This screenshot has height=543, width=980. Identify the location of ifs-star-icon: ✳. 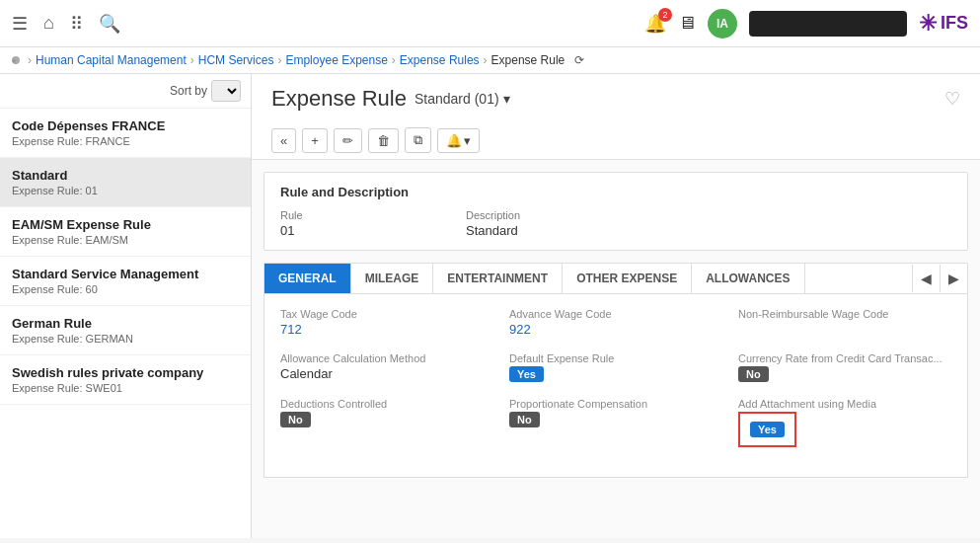
(928, 24).